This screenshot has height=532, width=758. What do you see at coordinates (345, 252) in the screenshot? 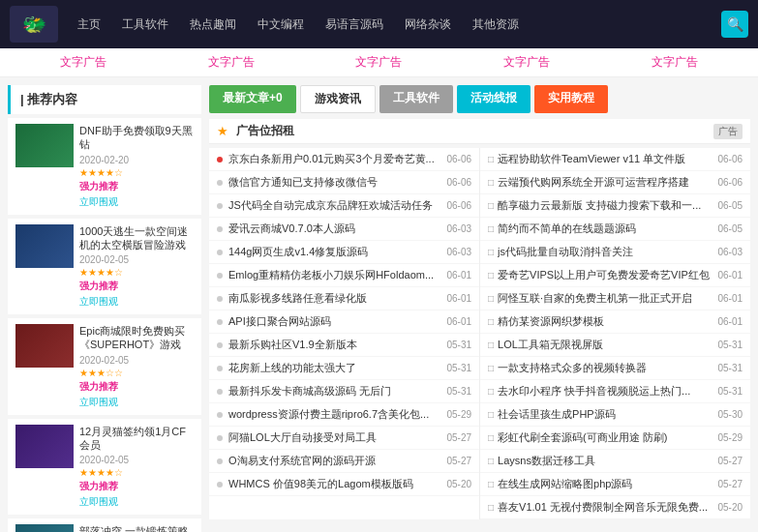
I see `list-item: 144g网页生成v1.4修复版源码 06-03` at bounding box center [345, 252].